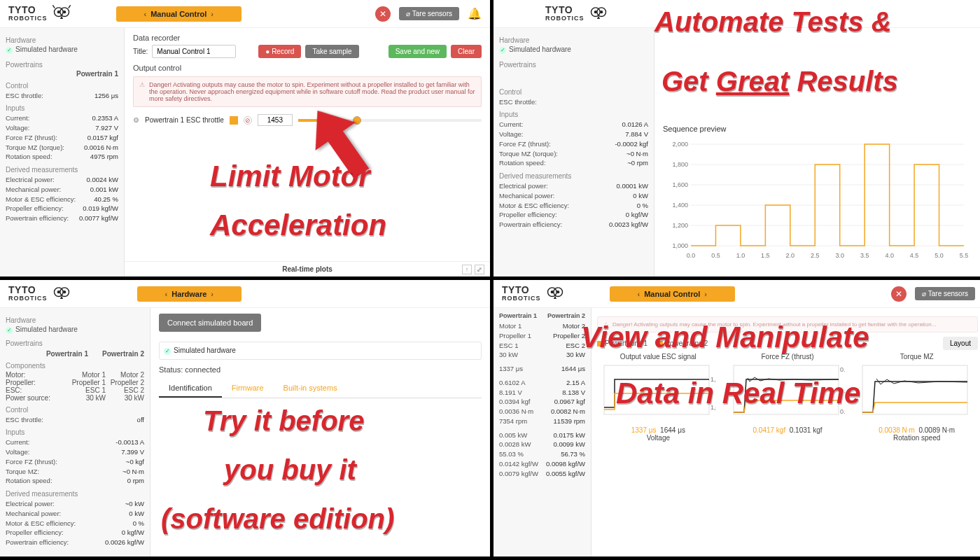  I want to click on svg-text: 0.0, so click(692, 255).